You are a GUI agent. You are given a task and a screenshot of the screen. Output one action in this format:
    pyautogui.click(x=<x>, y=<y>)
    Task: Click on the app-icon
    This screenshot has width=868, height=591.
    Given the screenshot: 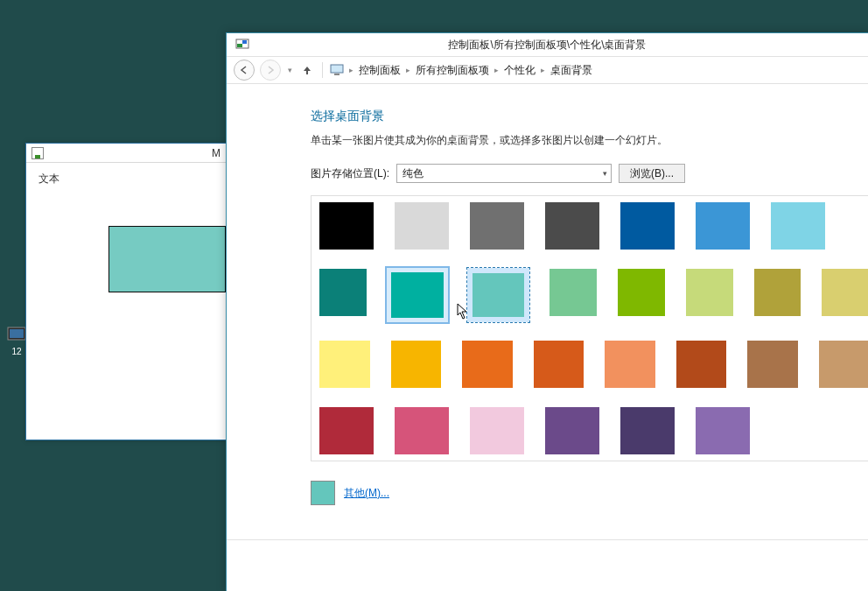 What is the action you would take?
    pyautogui.click(x=17, y=334)
    